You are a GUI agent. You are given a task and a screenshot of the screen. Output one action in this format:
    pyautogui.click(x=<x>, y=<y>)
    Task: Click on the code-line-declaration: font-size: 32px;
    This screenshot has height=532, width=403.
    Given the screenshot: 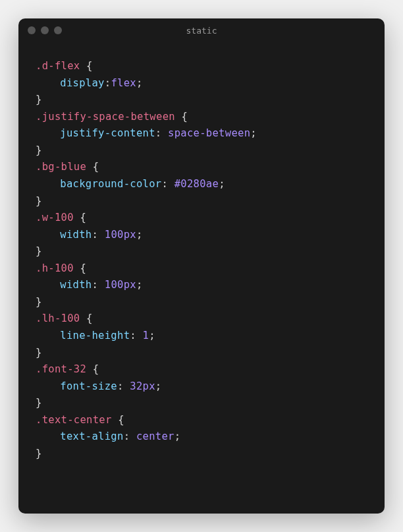 What is the action you would take?
    pyautogui.click(x=202, y=387)
    